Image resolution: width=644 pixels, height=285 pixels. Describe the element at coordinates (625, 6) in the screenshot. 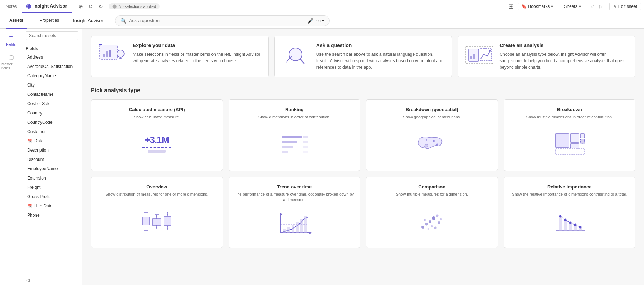

I see `edit-sheet-button: ✎ Edit sheet` at that location.